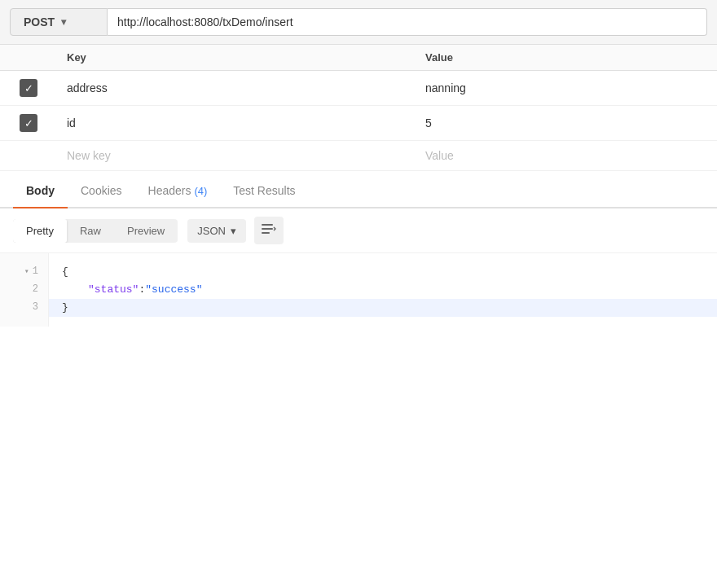  What do you see at coordinates (65, 308) in the screenshot?
I see `closing-brace: }` at bounding box center [65, 308].